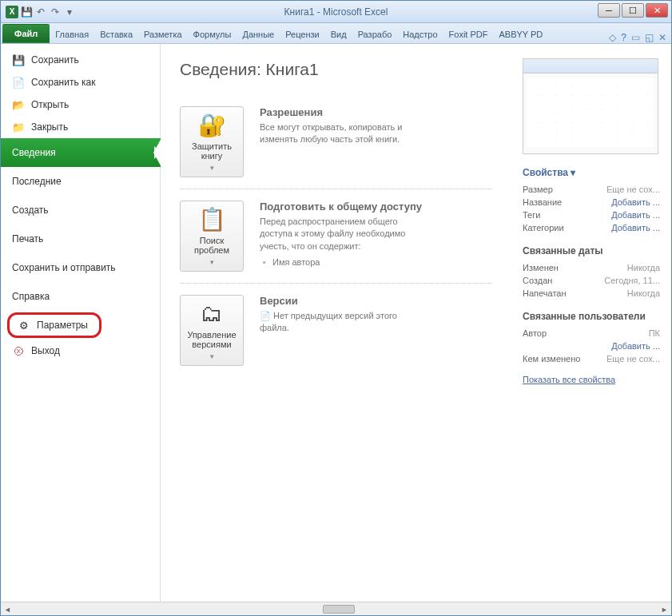 Image resolution: width=672 pixels, height=616 pixels. What do you see at coordinates (521, 34) in the screenshot?
I see `tab-abbyy: ABBYY PD` at bounding box center [521, 34].